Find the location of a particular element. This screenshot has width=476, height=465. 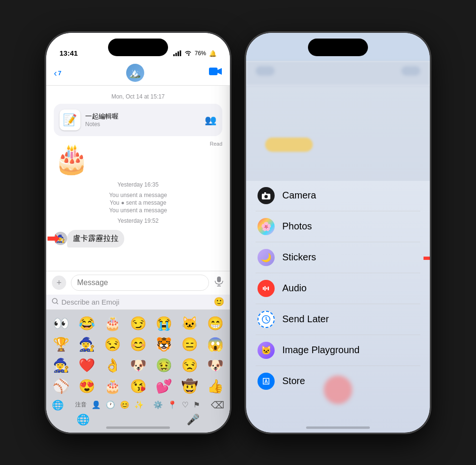

store-icon: A is located at coordinates (266, 381).